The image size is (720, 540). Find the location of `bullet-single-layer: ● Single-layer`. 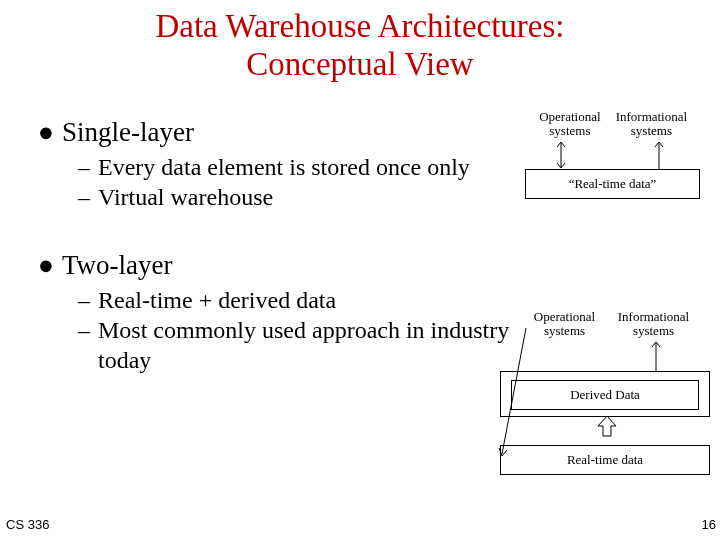

bullet-single-layer: ● Single-layer is located at coordinates (275, 132).